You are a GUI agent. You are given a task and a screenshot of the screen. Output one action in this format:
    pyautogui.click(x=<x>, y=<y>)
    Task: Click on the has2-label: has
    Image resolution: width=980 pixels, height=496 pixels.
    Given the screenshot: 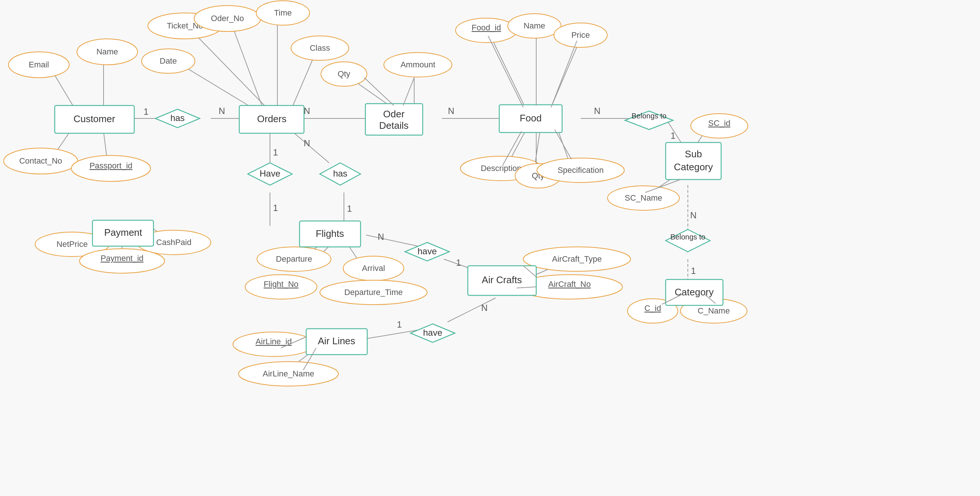 What is the action you would take?
    pyautogui.click(x=340, y=174)
    